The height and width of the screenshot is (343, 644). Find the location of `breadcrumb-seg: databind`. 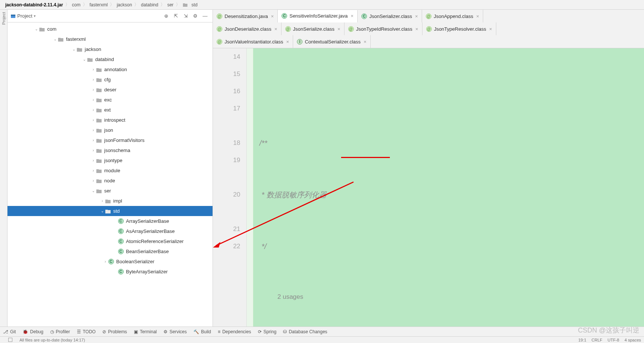

breadcrumb-seg: databind is located at coordinates (150, 5).